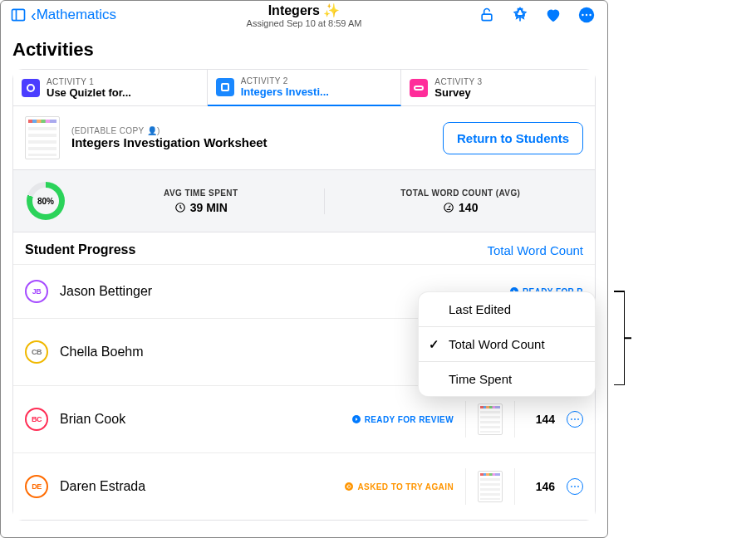 The width and height of the screenshot is (756, 538). I want to click on activity-1-label: ACTIVITY 1, so click(89, 81).